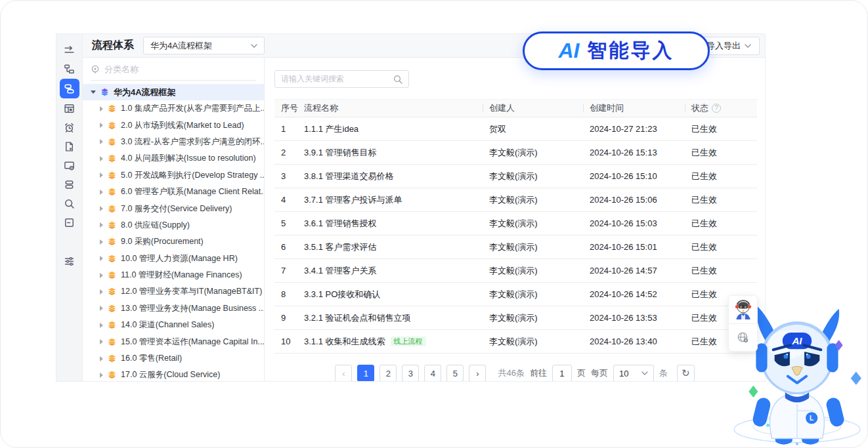 This screenshot has height=448, width=868. Describe the element at coordinates (516, 129) in the screenshot. I see `1.1.1 产生idea-button: 1 1.1.1 产生idea 贺双 2024-10-27 21:23 已生效` at that location.